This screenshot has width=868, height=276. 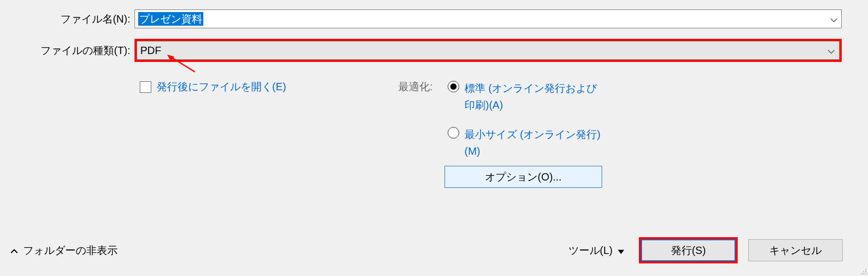 I want to click on filetype-value: PDF, so click(x=151, y=50).